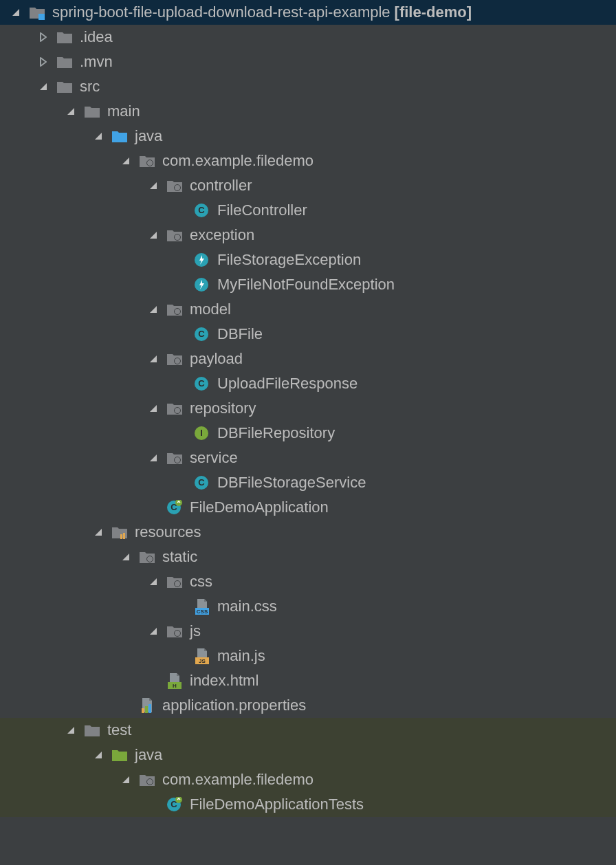  What do you see at coordinates (308, 309) in the screenshot?
I see `tree-item-model: model` at bounding box center [308, 309].